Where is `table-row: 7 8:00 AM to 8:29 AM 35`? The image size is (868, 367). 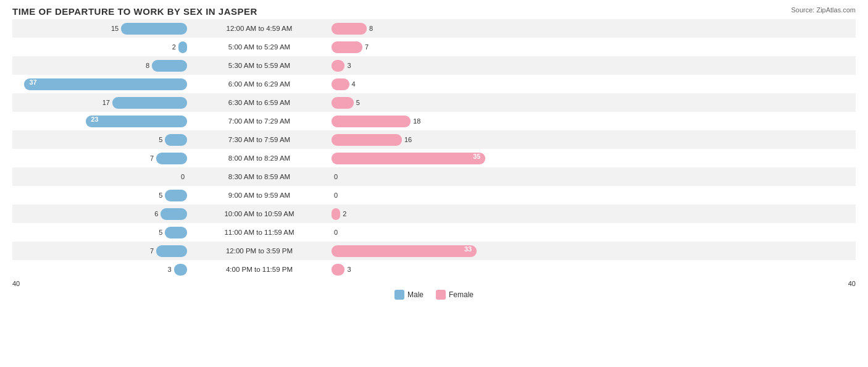
table-row: 7 8:00 AM to 8:29 AM 35 is located at coordinates (434, 158).